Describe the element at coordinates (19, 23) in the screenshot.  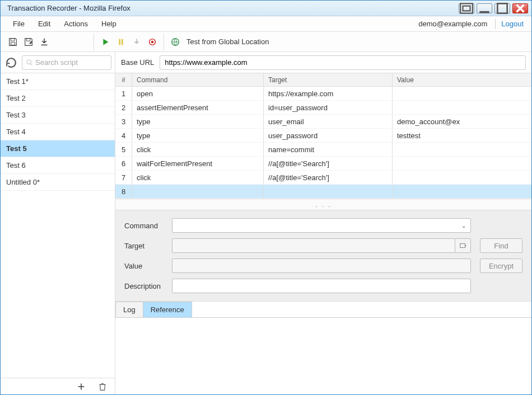
I see `menu-file: File` at that location.